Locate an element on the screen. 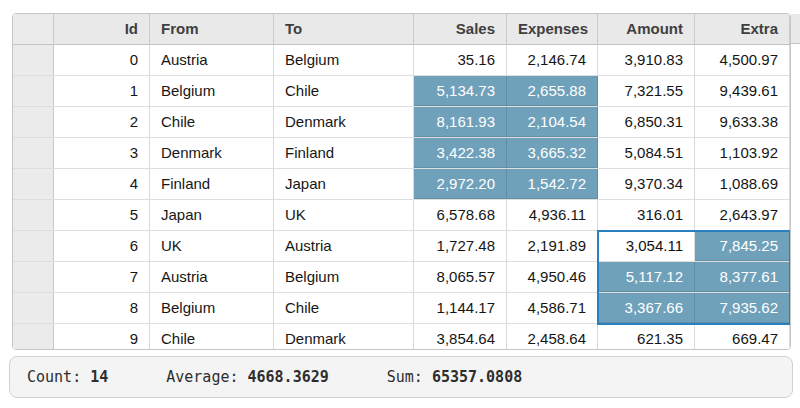  cell-expenses-row5: 4,936.11 is located at coordinates (552, 215).